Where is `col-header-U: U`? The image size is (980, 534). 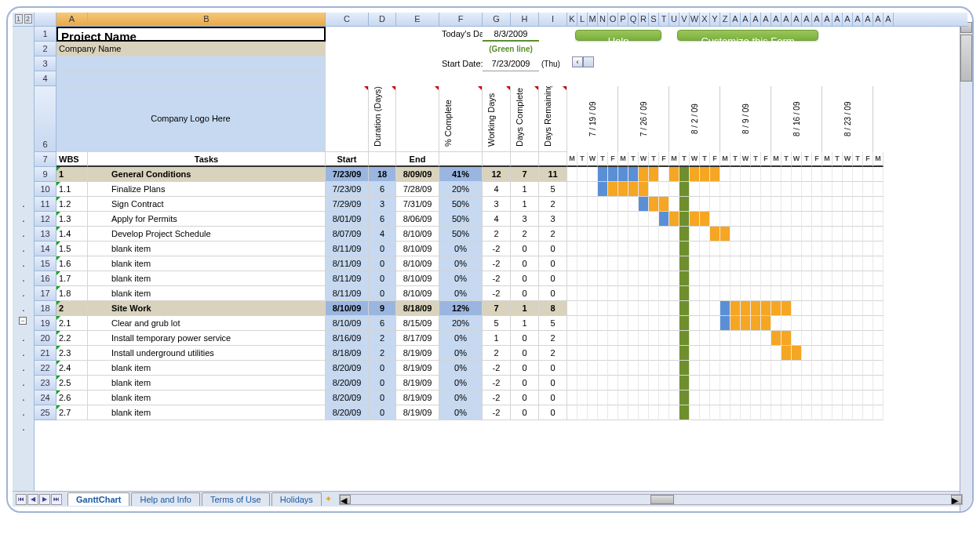
col-header-U: U is located at coordinates (675, 19).